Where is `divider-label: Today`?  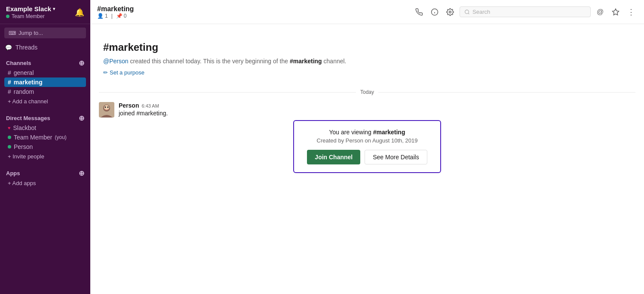 divider-label: Today is located at coordinates (367, 92).